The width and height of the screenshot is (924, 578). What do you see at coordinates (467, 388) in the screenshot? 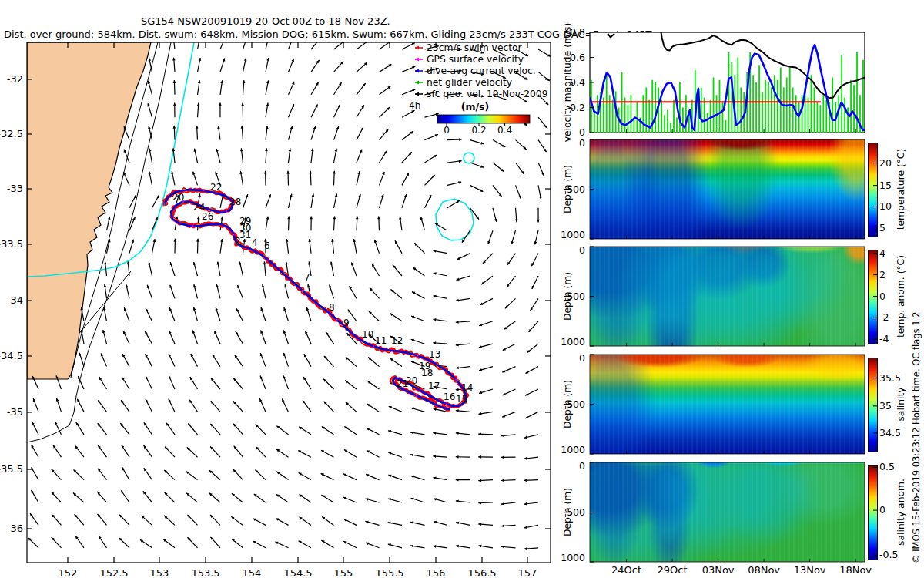
I see `track-date-label: 14` at bounding box center [467, 388].